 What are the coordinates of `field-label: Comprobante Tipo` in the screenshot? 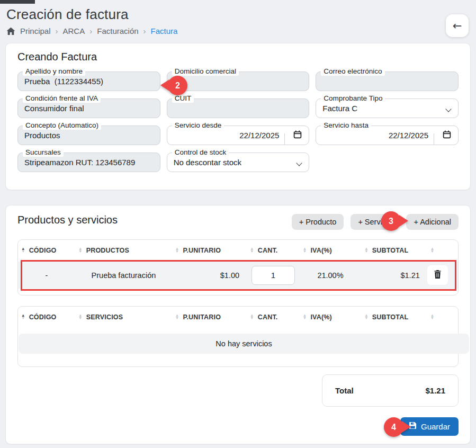 It's located at (353, 98).